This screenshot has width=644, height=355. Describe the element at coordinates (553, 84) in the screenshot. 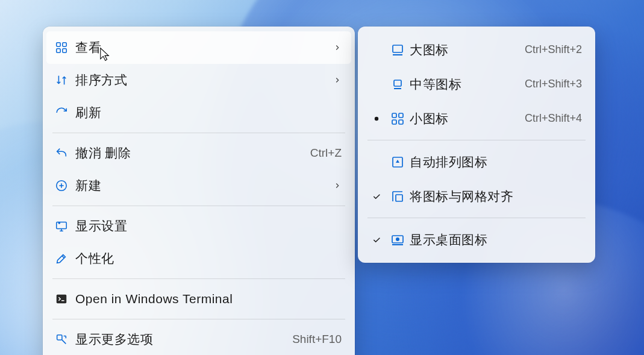

I see `submenu-shortcut: Ctrl+Shift+3` at that location.